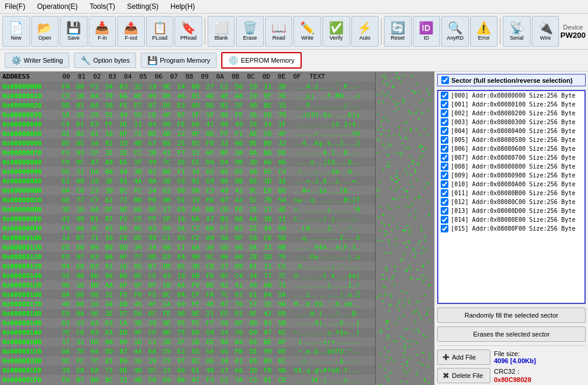 This screenshot has height=385, width=588. What do you see at coordinates (181, 190) in the screenshot?
I see `hex-byte-cell: 08` at bounding box center [181, 190].